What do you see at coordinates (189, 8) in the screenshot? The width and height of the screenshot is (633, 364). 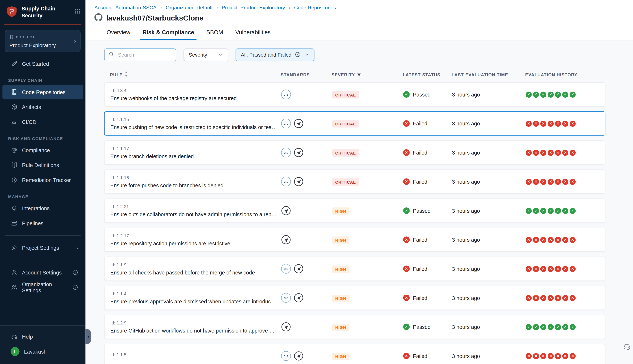 I see `breadcrumb-organization-link: Organization: default` at bounding box center [189, 8].